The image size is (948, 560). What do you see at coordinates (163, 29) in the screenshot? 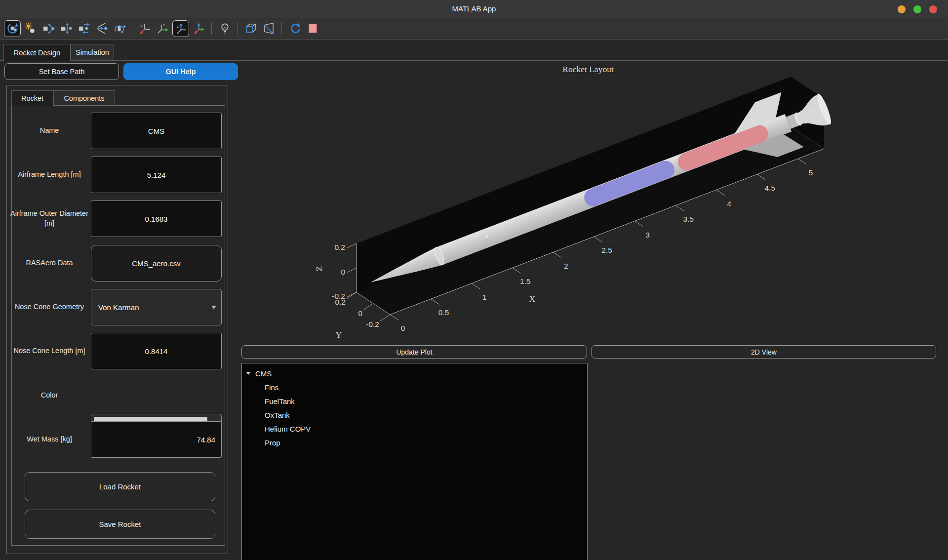
I see `tool-y-principal-axis: Y` at bounding box center [163, 29].